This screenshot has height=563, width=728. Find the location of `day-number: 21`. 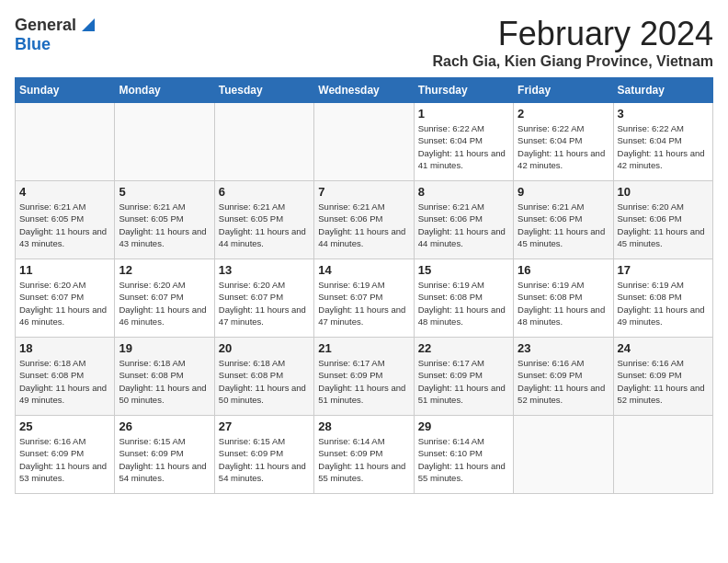

day-number: 21 is located at coordinates (364, 348).